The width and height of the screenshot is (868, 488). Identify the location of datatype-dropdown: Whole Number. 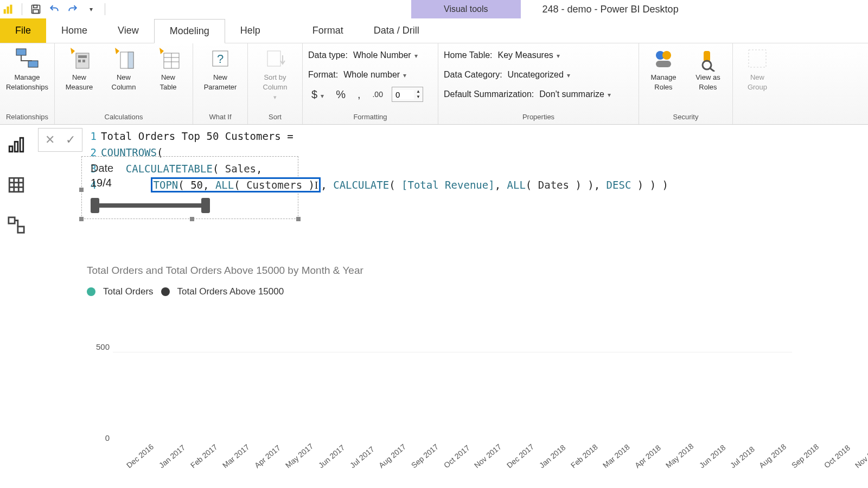
(385, 55).